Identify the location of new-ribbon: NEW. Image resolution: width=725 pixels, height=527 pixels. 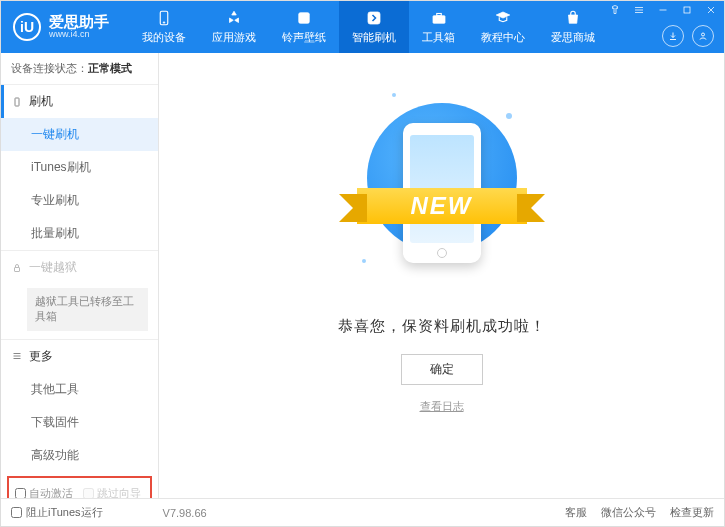
(442, 206).